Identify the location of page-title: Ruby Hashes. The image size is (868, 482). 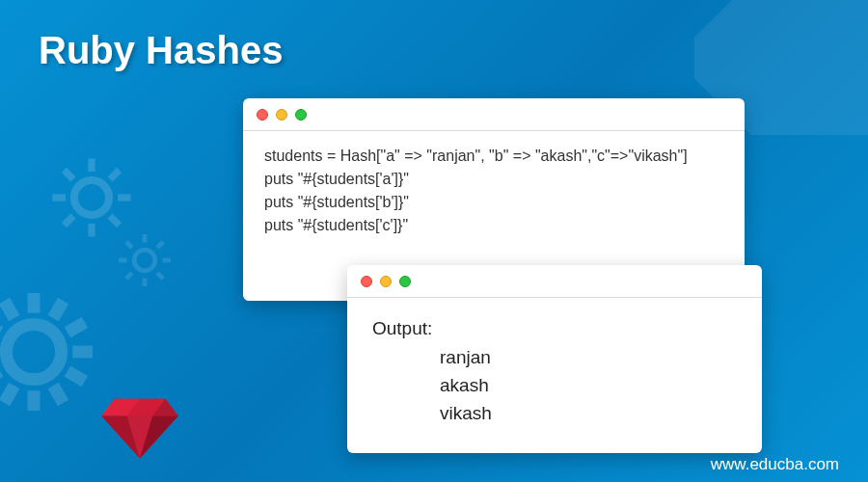
(160, 50).